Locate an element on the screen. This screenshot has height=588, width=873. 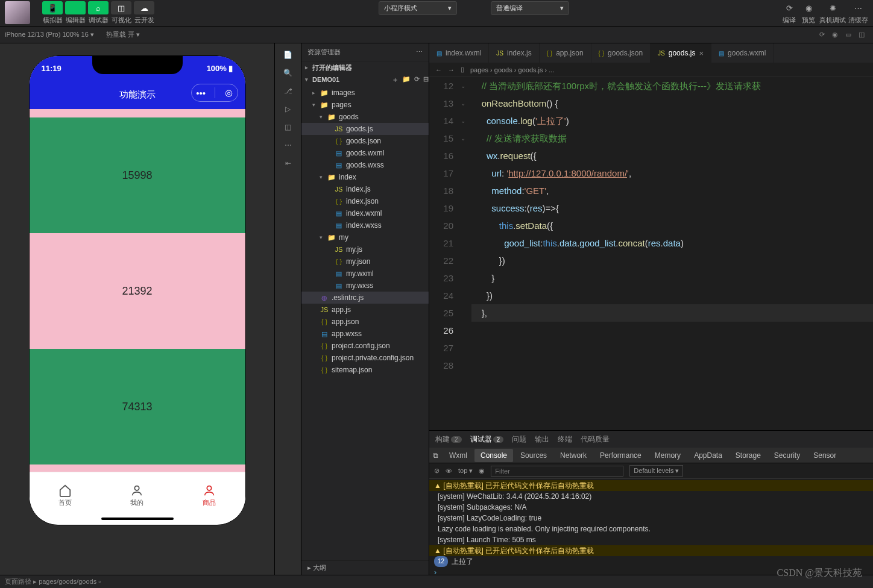
file-my.wxml: ▤my.wxml is located at coordinates (365, 274).